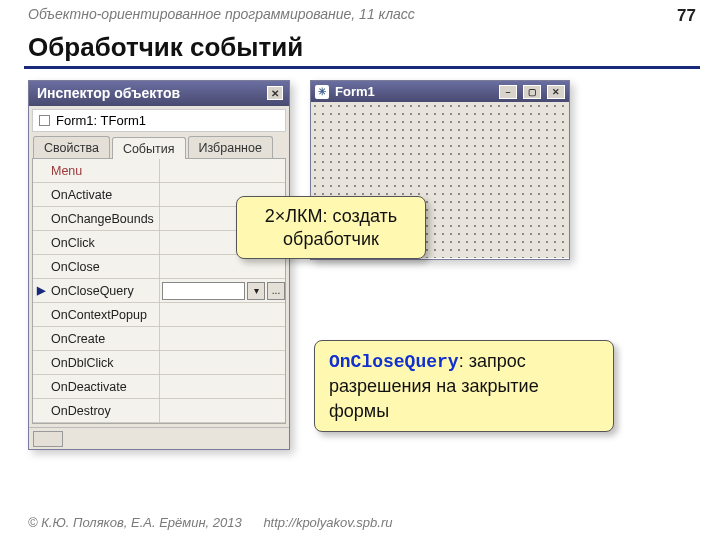 The image size is (720, 540). What do you see at coordinates (104, 339) in the screenshot?
I see `event-name: OnCreate` at bounding box center [104, 339].